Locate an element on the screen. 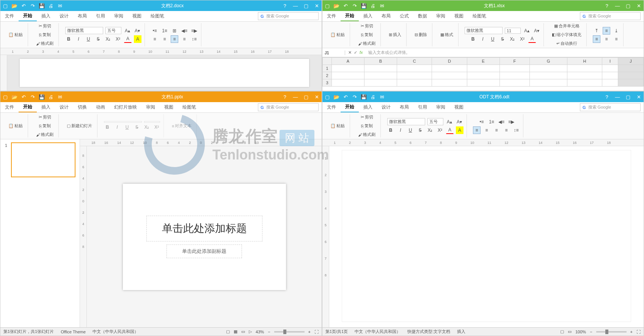  undo-icon: ↶ is located at coordinates (24, 6).